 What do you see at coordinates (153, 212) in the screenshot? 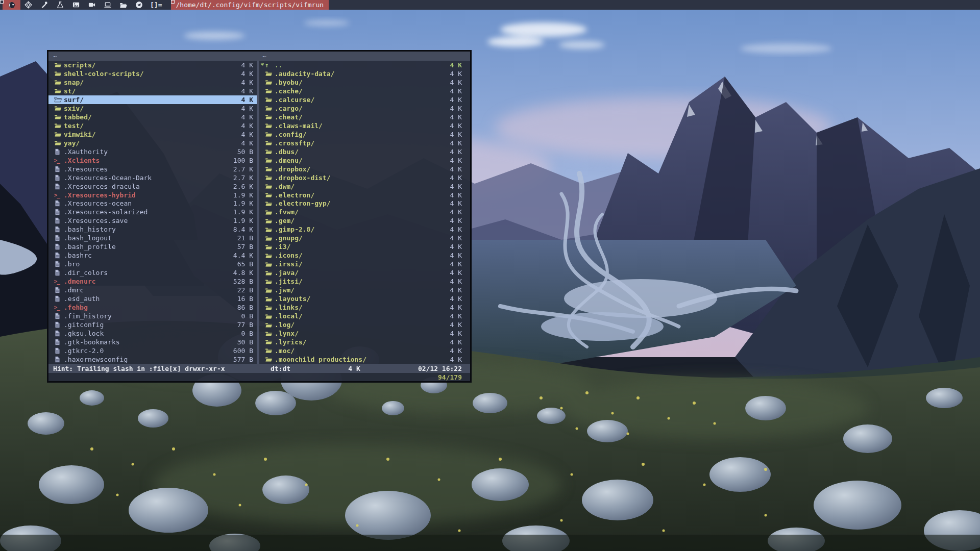
I see `file-row: .Xresources-solarized1.9 K` at bounding box center [153, 212].